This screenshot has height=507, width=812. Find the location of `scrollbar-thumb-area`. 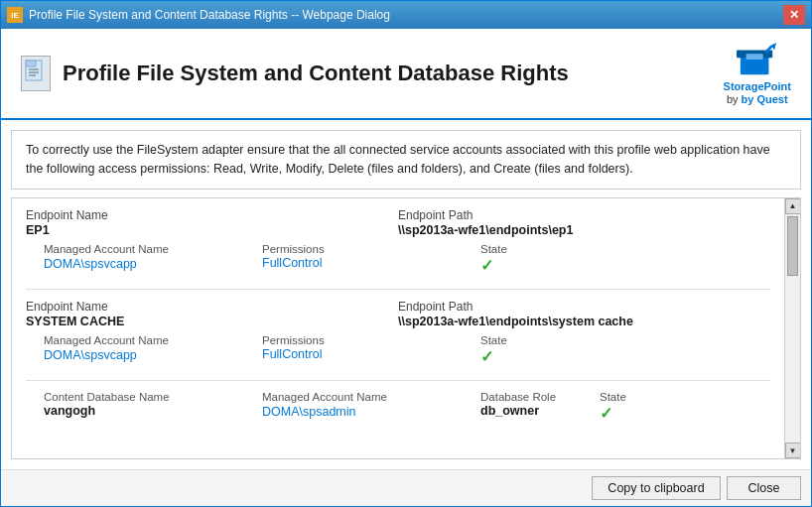

scrollbar-thumb-area is located at coordinates (792, 328).